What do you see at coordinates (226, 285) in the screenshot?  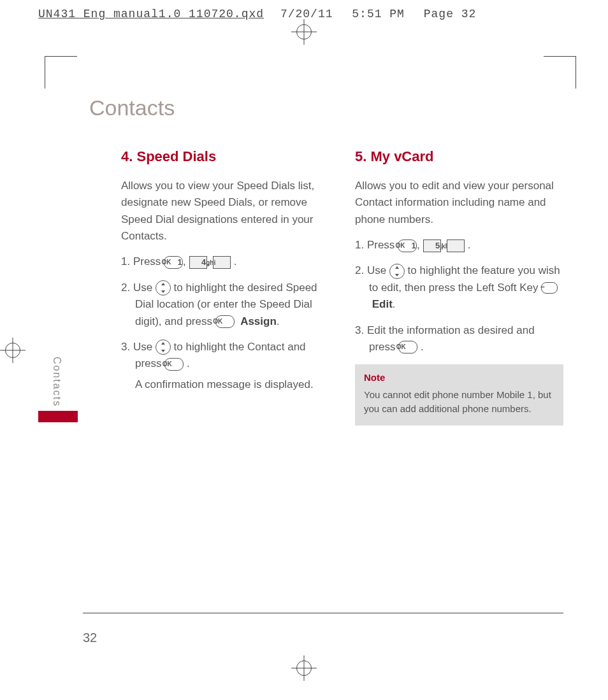 I see `column-left: 4. Speed Dials Allows you to view your S…` at bounding box center [226, 285].